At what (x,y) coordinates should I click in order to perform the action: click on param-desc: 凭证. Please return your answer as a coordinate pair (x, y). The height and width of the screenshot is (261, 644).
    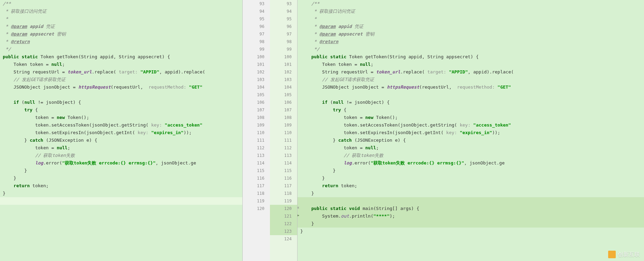
    Looking at the image, I should click on (359, 26).